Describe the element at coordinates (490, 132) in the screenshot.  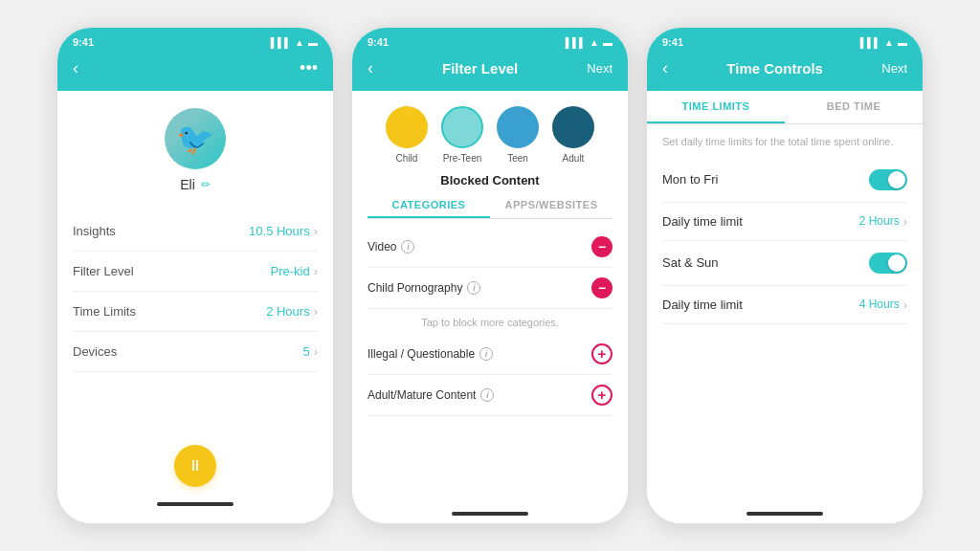
I see `filter-circles: Child Pre-Teen Teen Adult` at that location.